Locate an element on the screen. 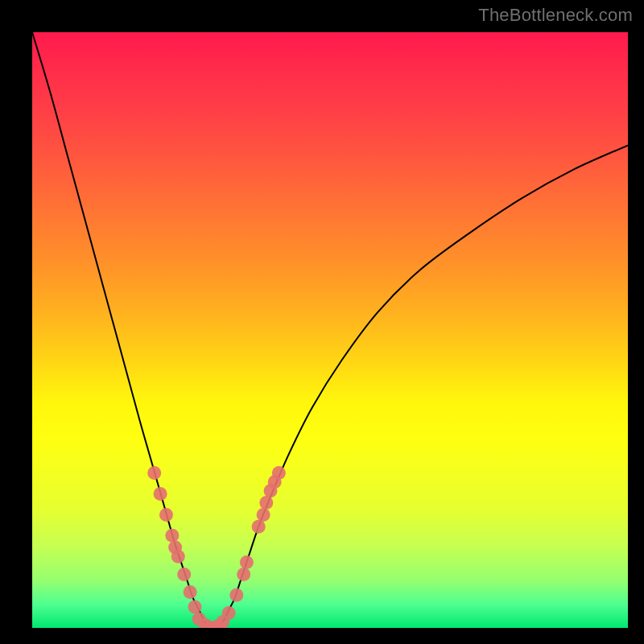 Image resolution: width=644 pixels, height=644 pixels. watermark-label: TheBottleneck.com is located at coordinates (555, 15).